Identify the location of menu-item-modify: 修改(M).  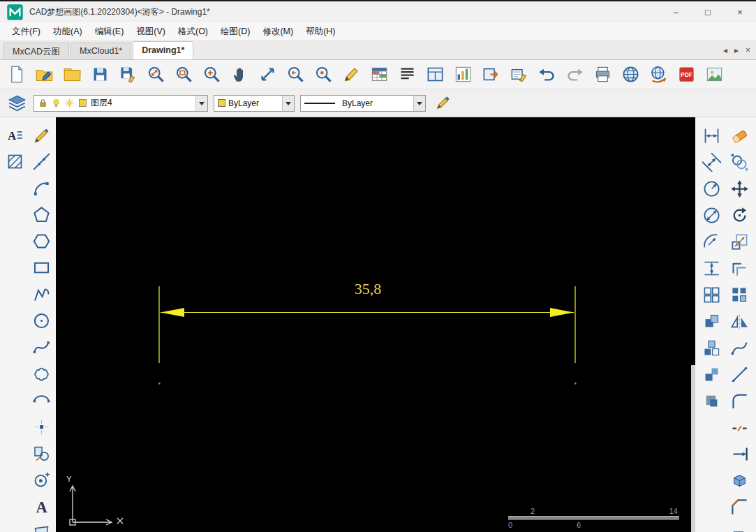
(278, 32).